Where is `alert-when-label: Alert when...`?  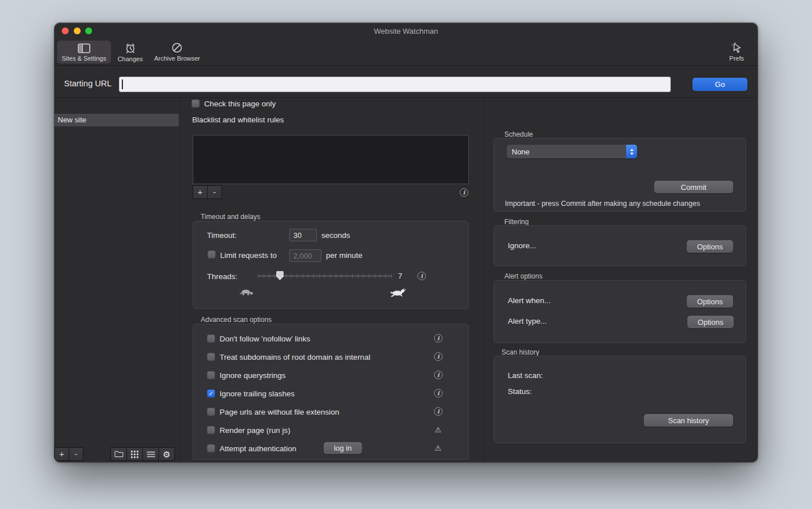 alert-when-label: Alert when... is located at coordinates (530, 301).